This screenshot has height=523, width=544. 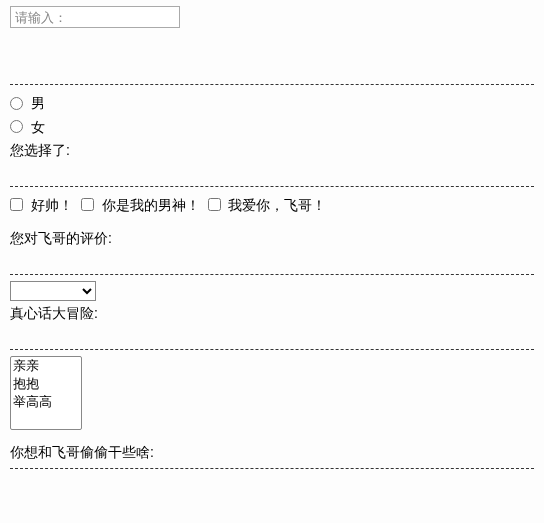 What do you see at coordinates (272, 453) in the screenshot?
I see `actions-result-label: 你想和飞哥偷偷干些啥:` at bounding box center [272, 453].